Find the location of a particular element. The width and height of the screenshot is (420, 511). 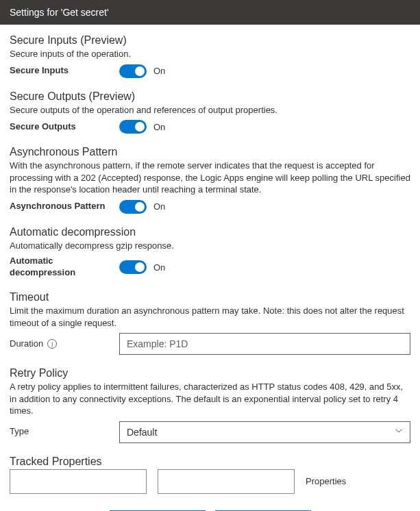

secure-inputs-state: On is located at coordinates (159, 71).